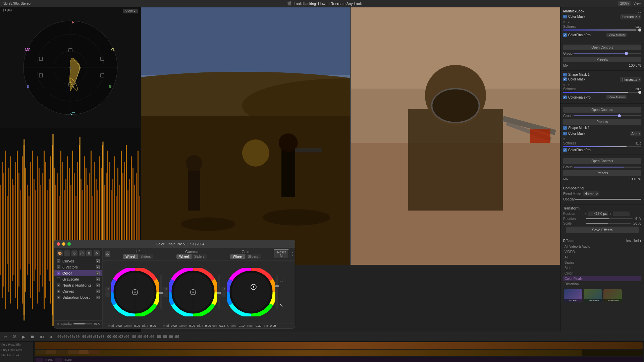 The width and height of the screenshot is (644, 362). Describe the element at coordinates (593, 296) in the screenshot. I see `effect-thumb-colorfinale1: ColorFinale` at that location.